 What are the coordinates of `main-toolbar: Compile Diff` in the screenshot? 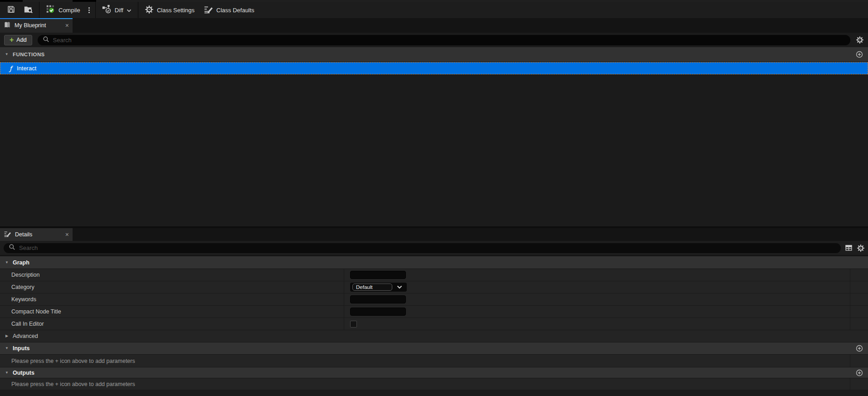 It's located at (434, 10).